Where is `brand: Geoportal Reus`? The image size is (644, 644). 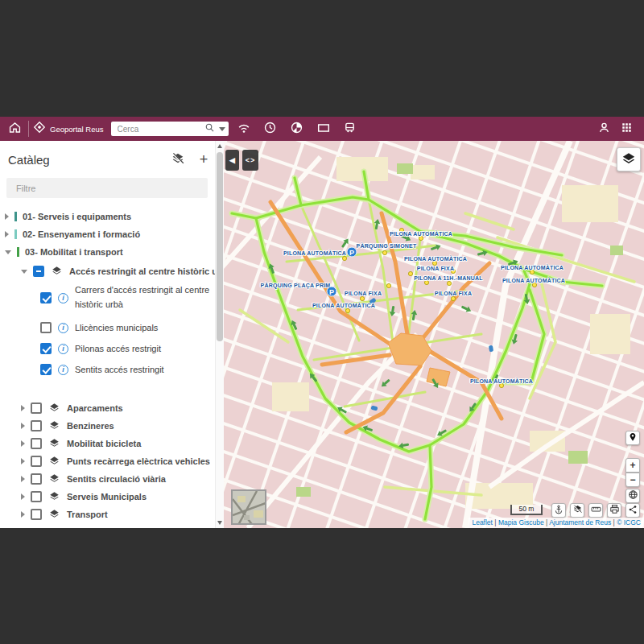 brand: Geoportal Reus is located at coordinates (68, 129).